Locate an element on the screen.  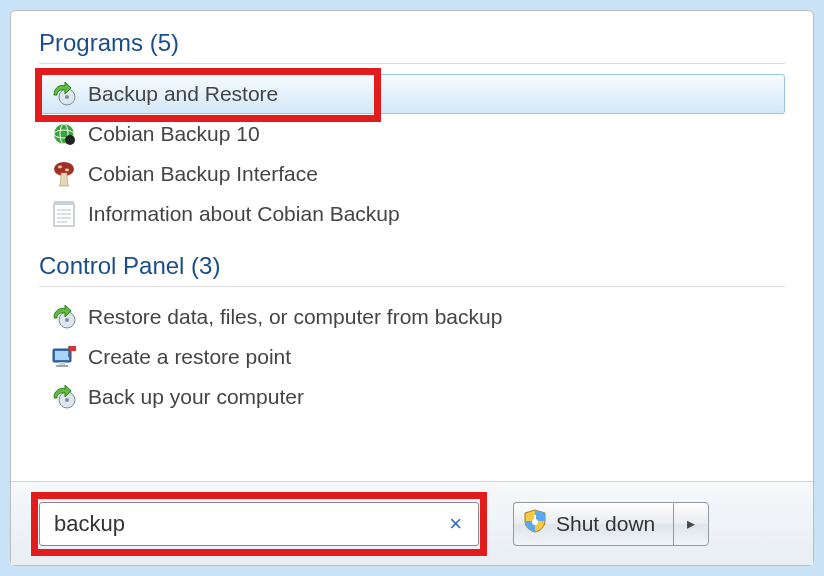
result-label: Create a restore point is located at coordinates (190, 357).